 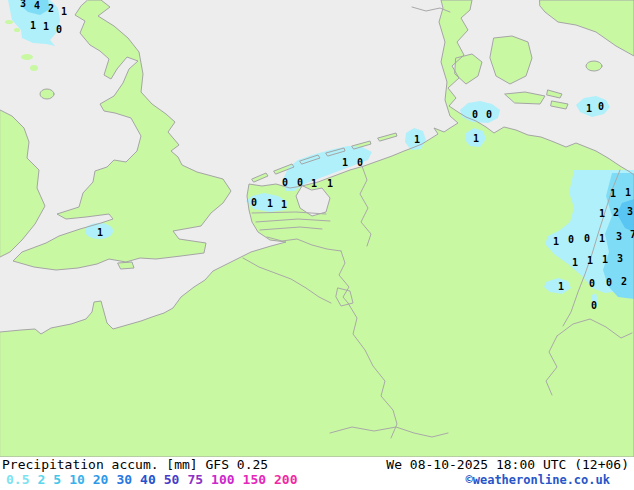 What do you see at coordinates (508, 465) in the screenshot?
I see `forecast-datetime: We 08-10-2025 18:00 UTC (12+06)` at bounding box center [508, 465].